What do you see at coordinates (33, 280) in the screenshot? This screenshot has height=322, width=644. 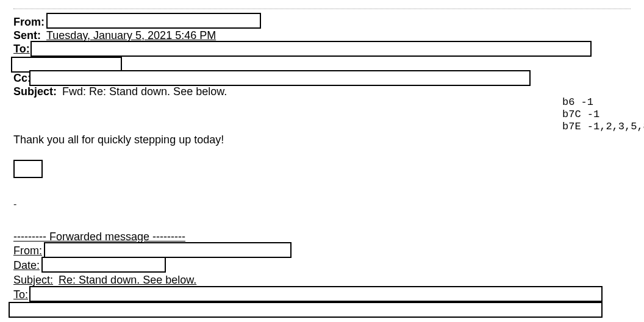 I see `fwd-subject-label: Subject:` at bounding box center [33, 280].